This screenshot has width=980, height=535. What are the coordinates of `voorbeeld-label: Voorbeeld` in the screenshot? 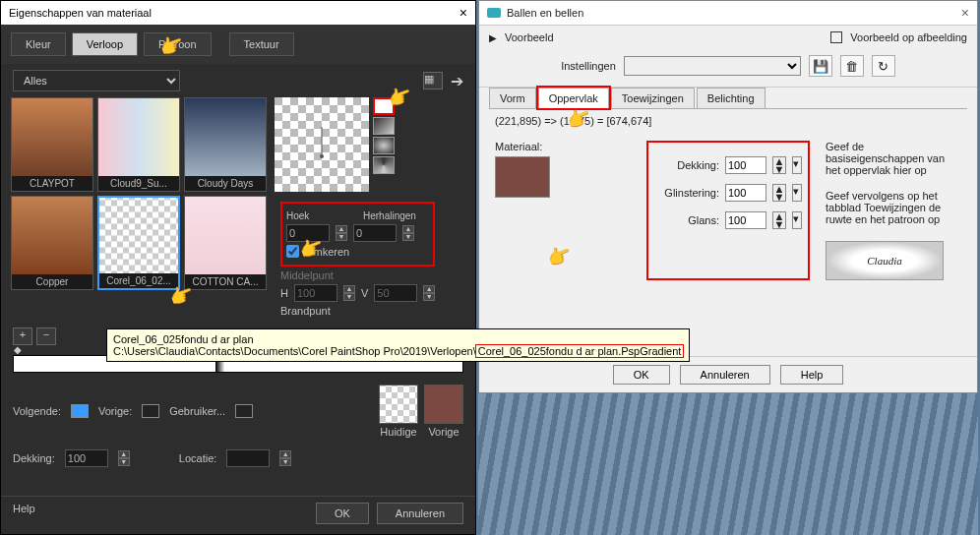 It's located at (529, 37).